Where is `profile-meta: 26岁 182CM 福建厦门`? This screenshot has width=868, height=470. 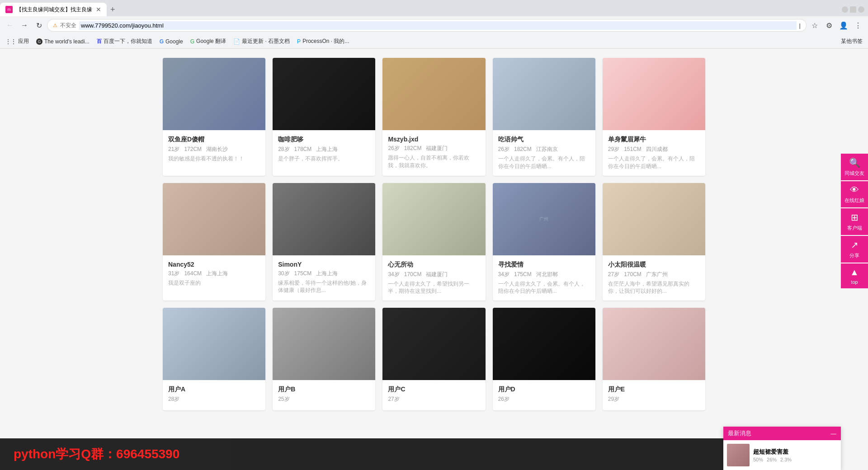
profile-meta: 26岁 182CM 福建厦门 is located at coordinates (434, 148).